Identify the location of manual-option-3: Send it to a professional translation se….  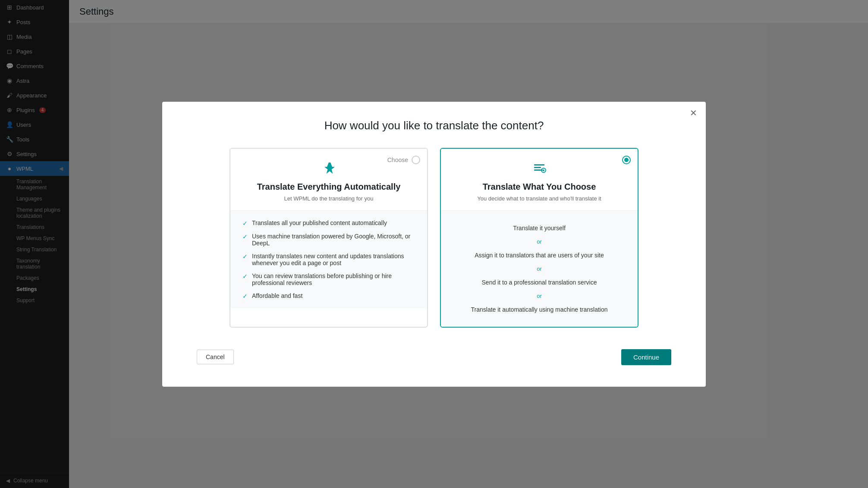
(539, 282).